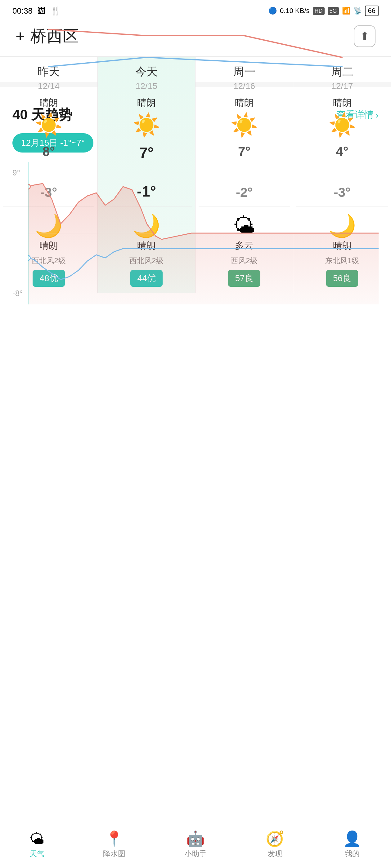 This screenshot has width=391, height=868. I want to click on sun-icon-yesterday: ☀️, so click(49, 125).